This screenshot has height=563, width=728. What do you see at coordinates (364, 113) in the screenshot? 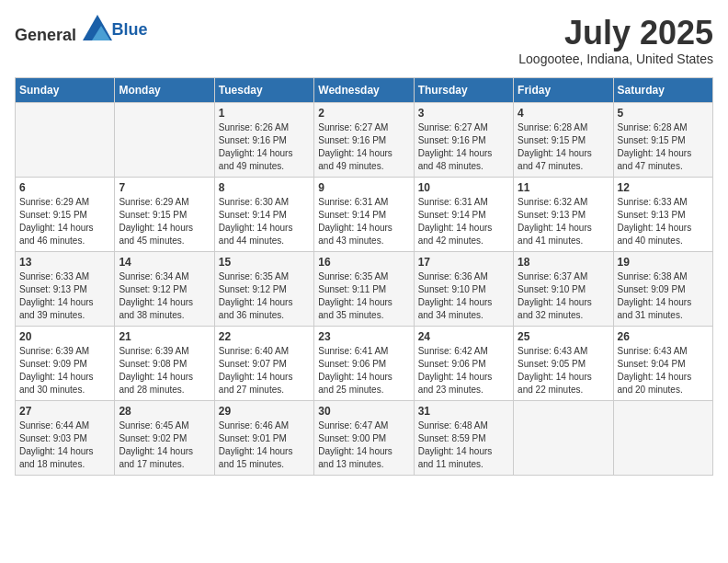
I see `day-number: 2` at bounding box center [364, 113].